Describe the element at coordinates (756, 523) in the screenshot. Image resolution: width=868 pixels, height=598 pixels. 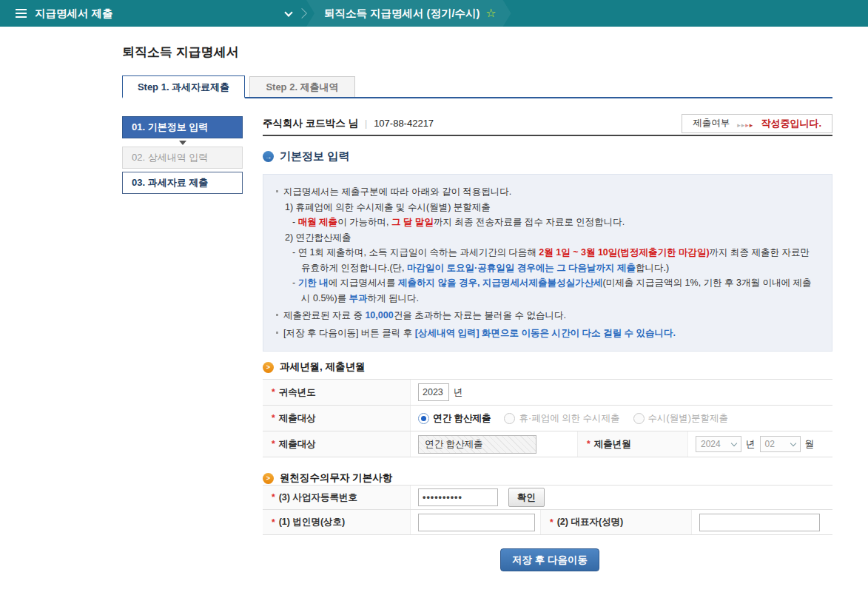
I see `representative-cell` at that location.